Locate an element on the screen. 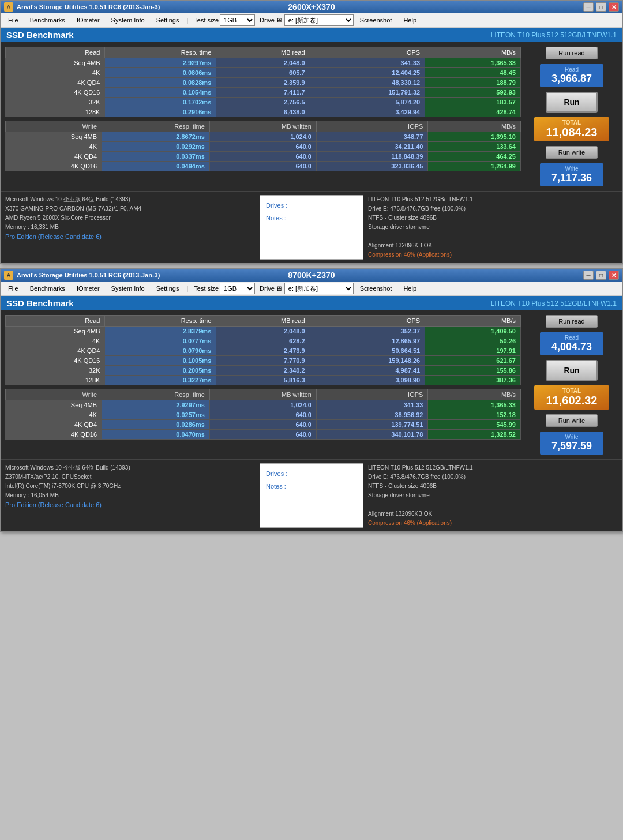 Image resolution: width=623 pixels, height=840 pixels. read-header-0: Read is located at coordinates (55, 53).